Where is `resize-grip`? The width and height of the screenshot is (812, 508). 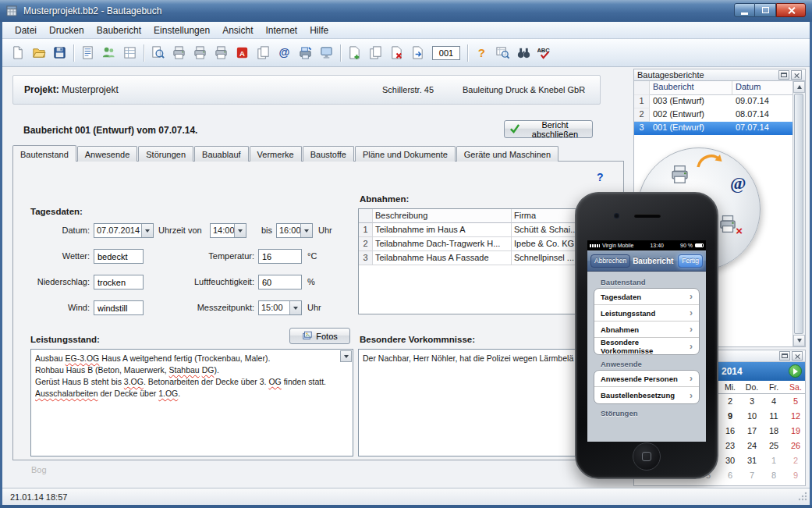
resize-grip is located at coordinates (803, 497).